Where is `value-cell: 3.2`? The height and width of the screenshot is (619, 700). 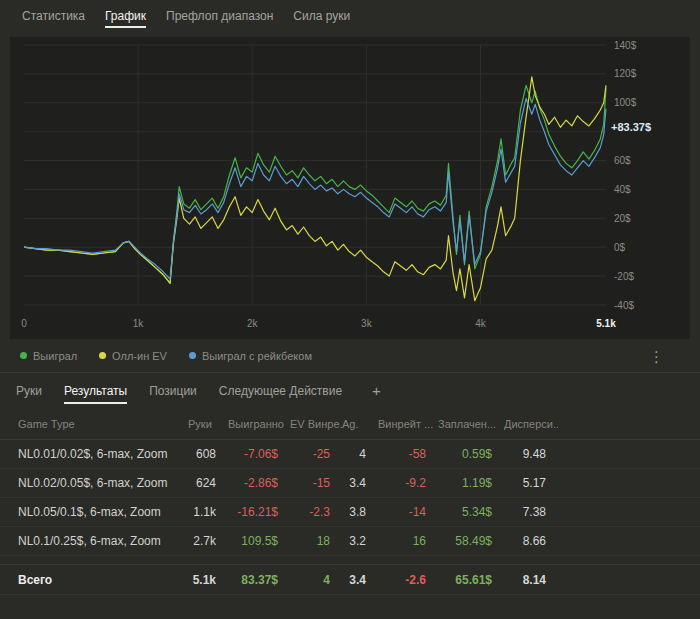 value-cell: 3.2 is located at coordinates (360, 541).